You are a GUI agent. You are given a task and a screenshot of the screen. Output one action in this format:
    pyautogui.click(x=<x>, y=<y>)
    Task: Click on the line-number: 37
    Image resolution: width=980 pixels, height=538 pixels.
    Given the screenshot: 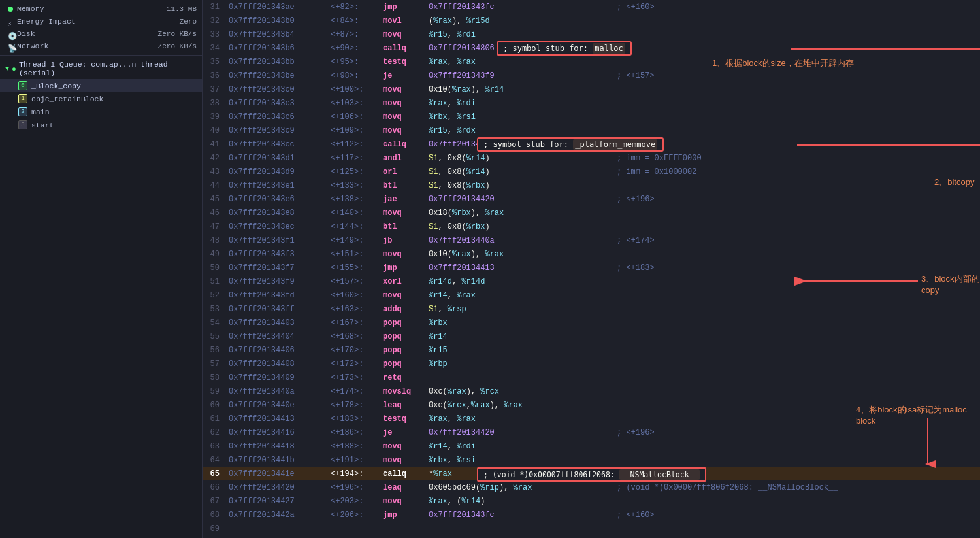 What is the action you would take?
    pyautogui.click(x=214, y=89)
    